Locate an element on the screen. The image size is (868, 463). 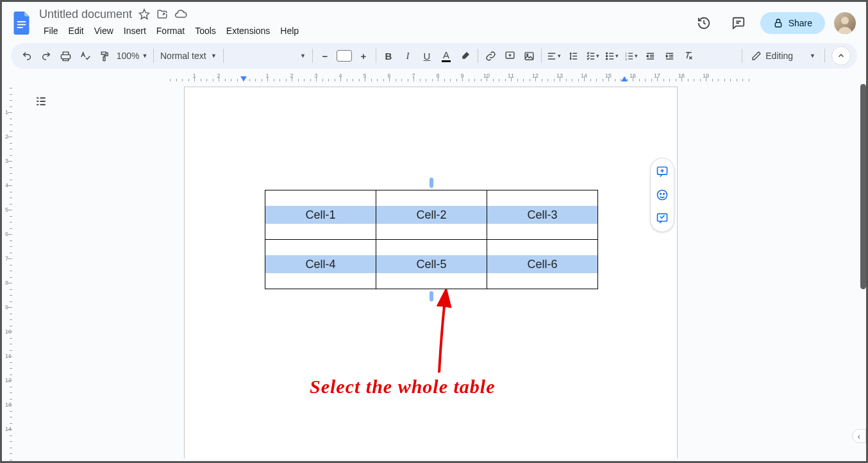
title-bar: Untitled document File Edit View Insert … is located at coordinates (434, 21).